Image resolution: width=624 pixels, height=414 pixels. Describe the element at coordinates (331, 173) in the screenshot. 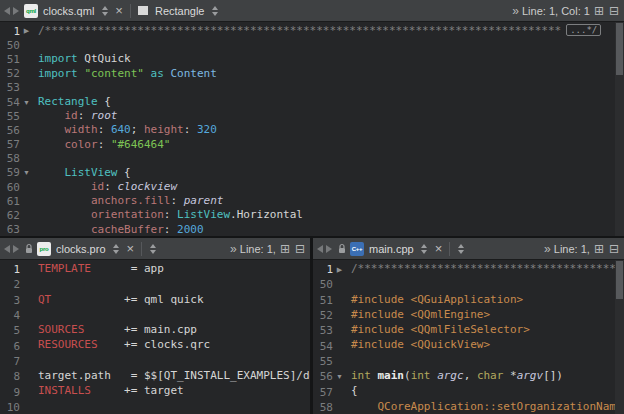

I see `code-line: ListView {` at that location.